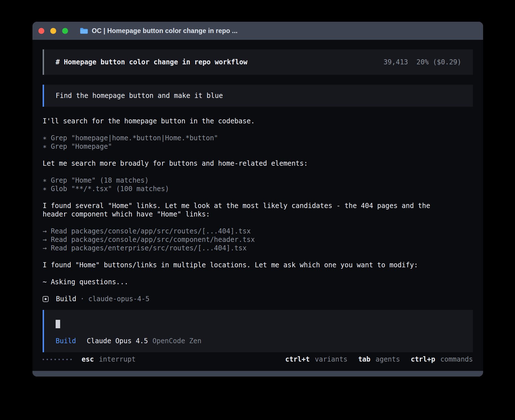 This screenshot has height=420, width=515. Describe the element at coordinates (250, 121) in the screenshot. I see `assistant-paragraph: I'll search for the homepage button in t…` at that location.